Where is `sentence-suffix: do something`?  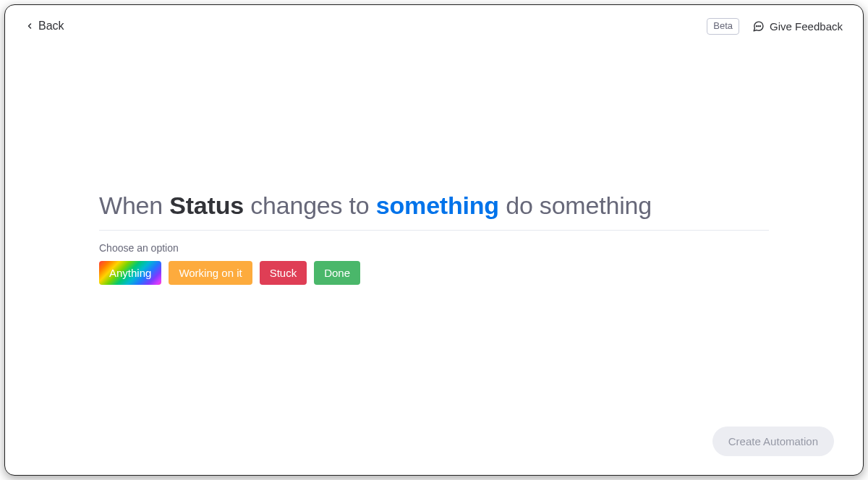
sentence-suffix: do something is located at coordinates (576, 205).